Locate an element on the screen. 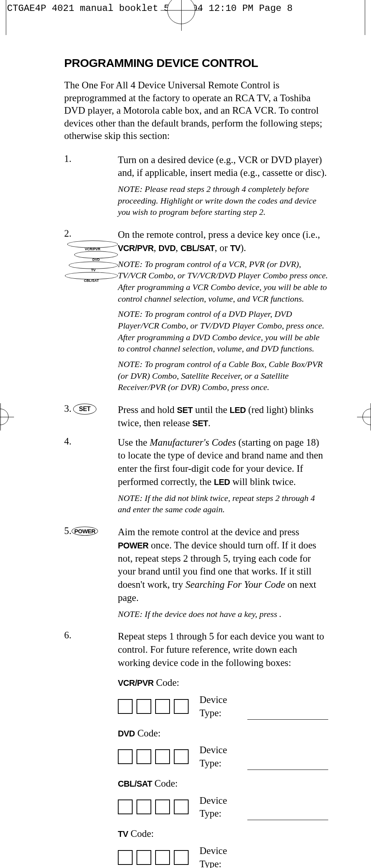 This screenshot has width=371, height=868. step-number: 3. is located at coordinates (68, 409).